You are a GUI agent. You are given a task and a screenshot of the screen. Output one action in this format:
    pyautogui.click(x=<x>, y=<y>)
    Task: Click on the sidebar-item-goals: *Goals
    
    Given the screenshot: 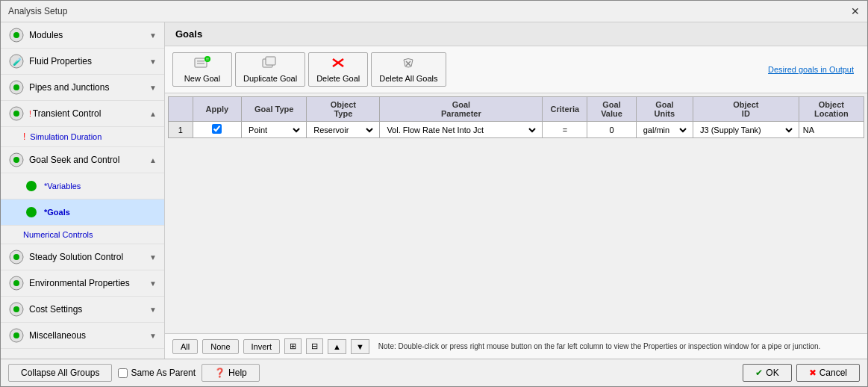 What is the action you would take?
    pyautogui.click(x=82, y=212)
    